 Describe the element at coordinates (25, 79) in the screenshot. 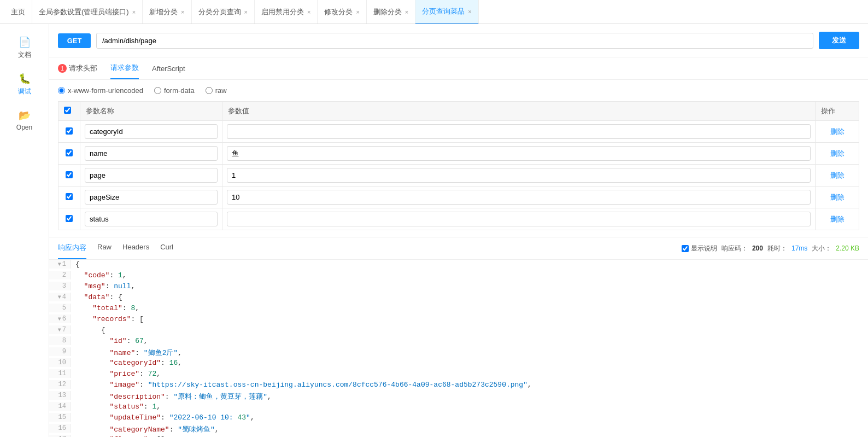

I see `debug-icon: 🐛` at that location.